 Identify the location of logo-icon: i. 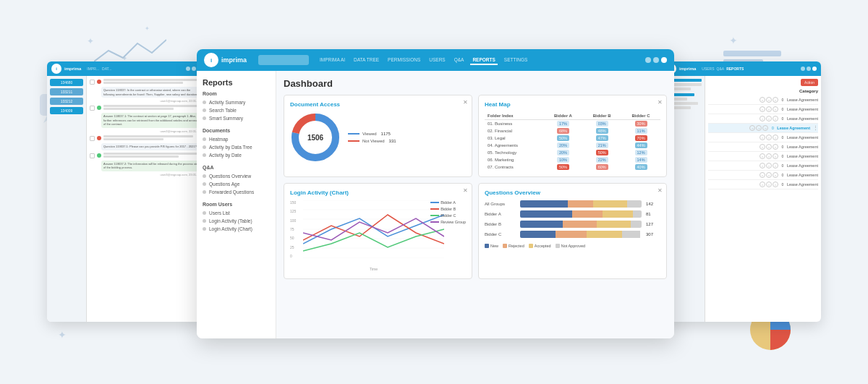
(211, 60).